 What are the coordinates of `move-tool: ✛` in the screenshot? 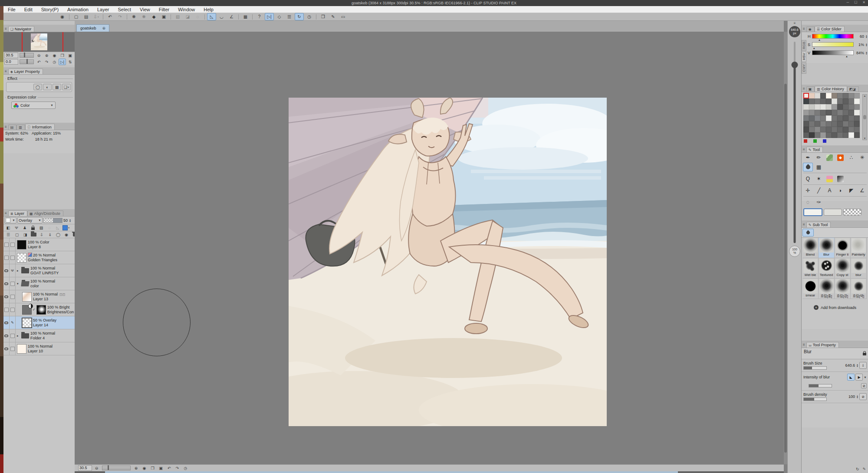 It's located at (808, 191).